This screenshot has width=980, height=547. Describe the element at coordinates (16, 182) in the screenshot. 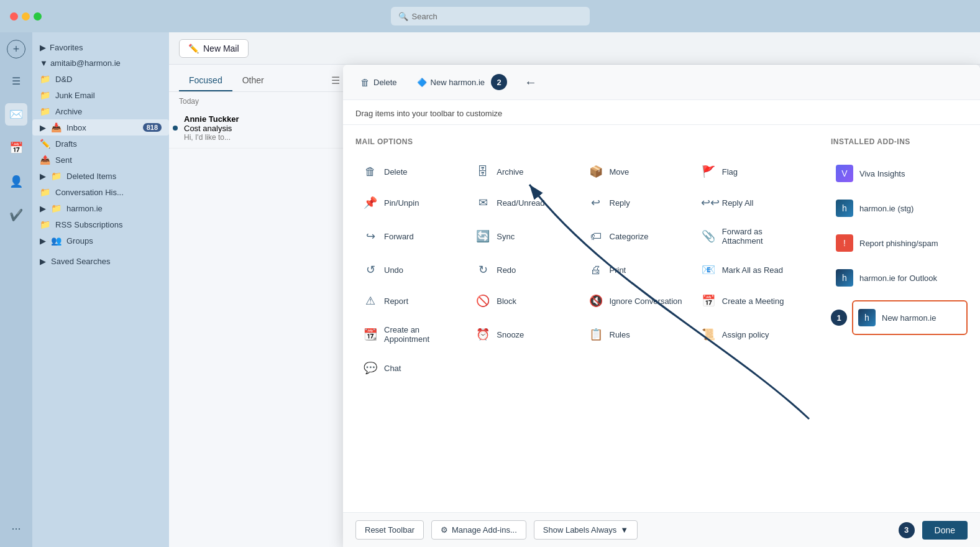

I see `people-icon: 👤` at that location.